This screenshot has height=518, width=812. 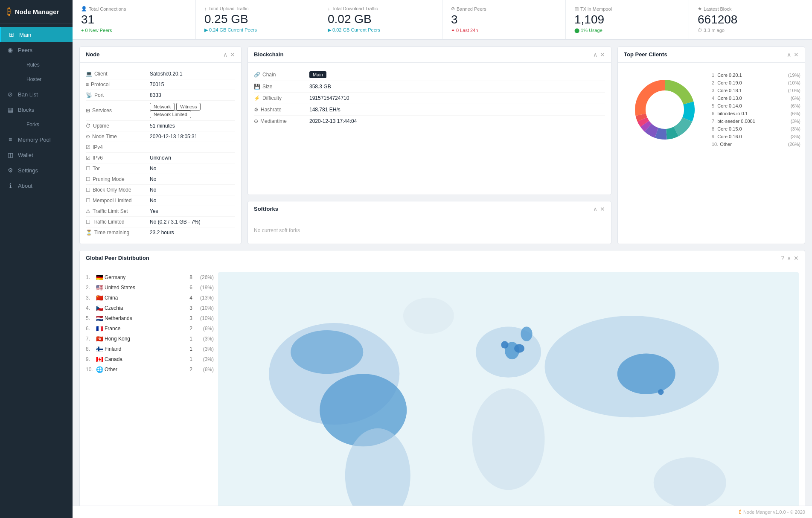 I want to click on peer-item-6: 7.btc-seeder 0.0001(3%), so click(x=756, y=121).